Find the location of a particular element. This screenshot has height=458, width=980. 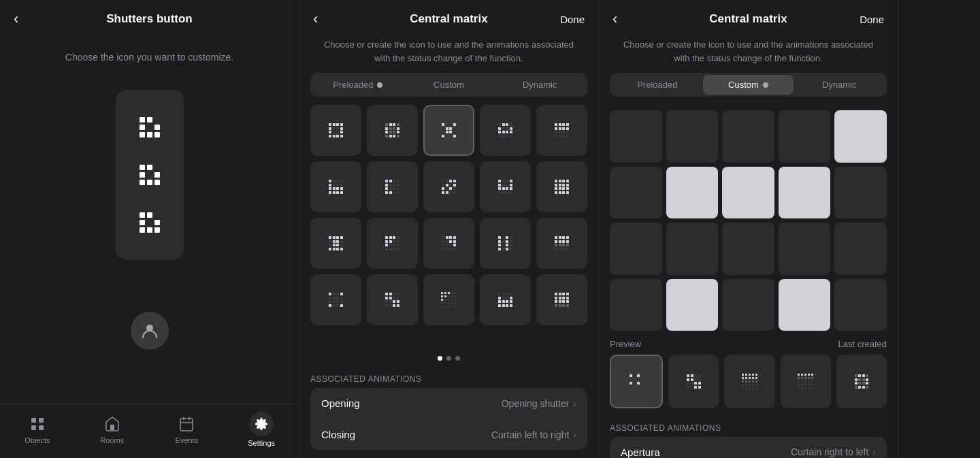

tab-dynamic-label: Dynamic is located at coordinates (540, 84).